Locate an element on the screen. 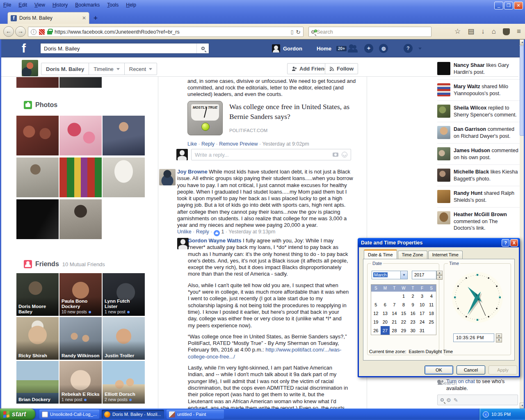 The image size is (525, 420). friend-card: Elliott Dorsch 2 new posts is located at coordinates (124, 382).